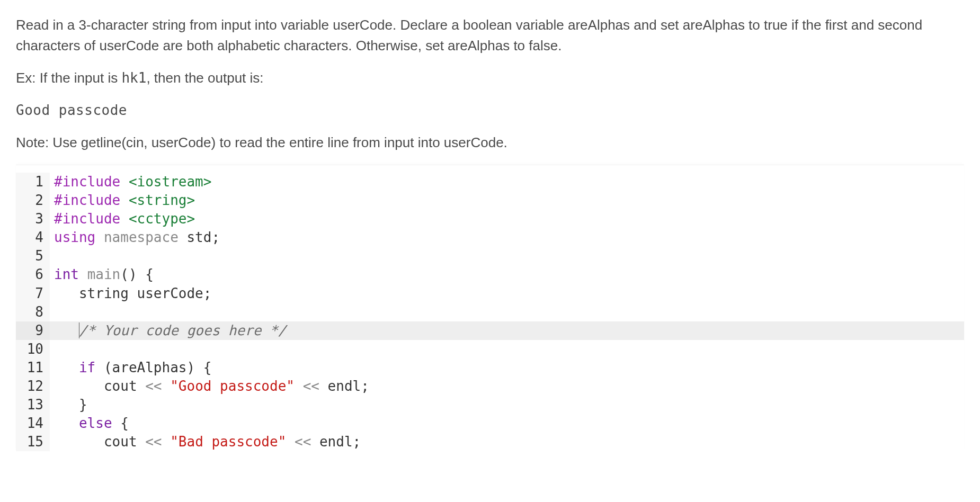  What do you see at coordinates (490, 237) in the screenshot?
I see `code-line: 4using namespace std;` at bounding box center [490, 237].